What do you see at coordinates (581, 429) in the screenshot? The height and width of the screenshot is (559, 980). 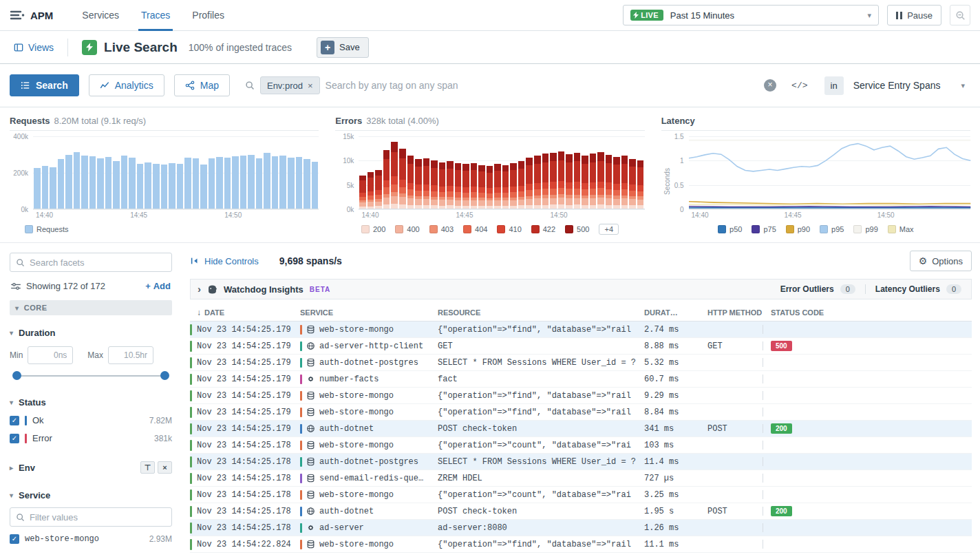 I see `table-row: Nov 23 14:54:25.179auth-dotnetPOST check…` at bounding box center [581, 429].